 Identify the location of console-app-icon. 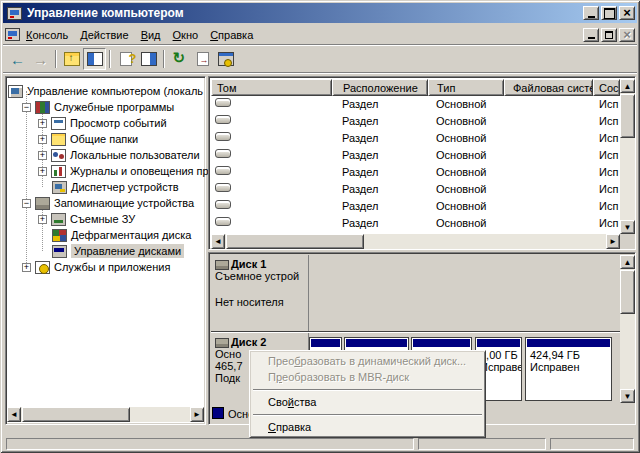
(14, 14).